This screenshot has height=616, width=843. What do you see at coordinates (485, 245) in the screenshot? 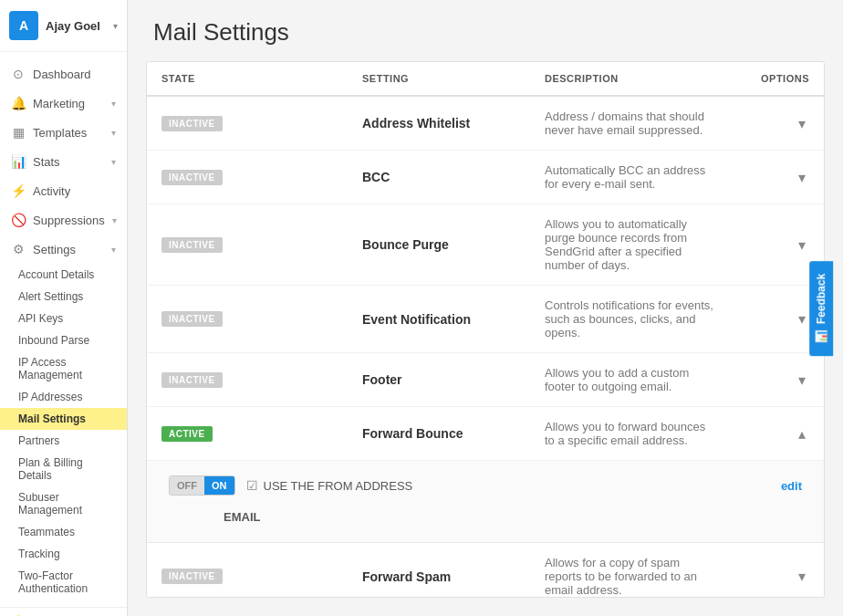
I see `table-row: INACTIVE Bounce Purge Allows you to auto…` at bounding box center [485, 245].